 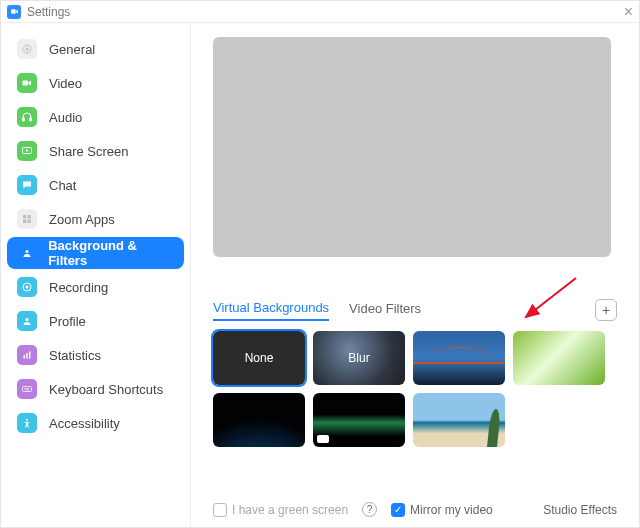 I want to click on background-icon, so click(x=26, y=253).